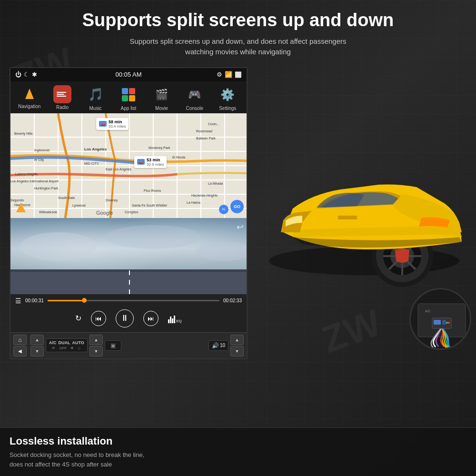  What do you see at coordinates (79, 206) in the screenshot?
I see `svg-text: Lynwood` at bounding box center [79, 206].